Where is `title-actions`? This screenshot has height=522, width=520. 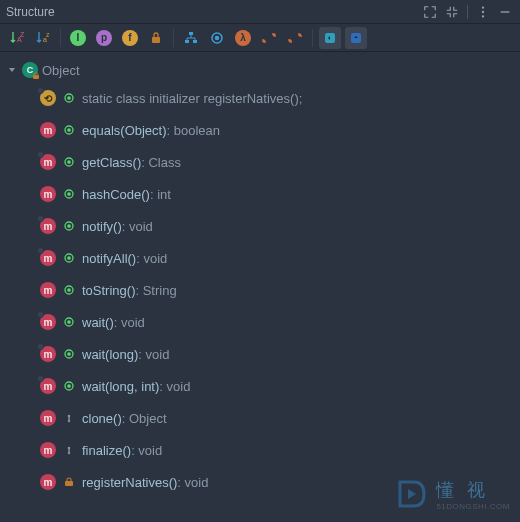 title-actions is located at coordinates (468, 12).